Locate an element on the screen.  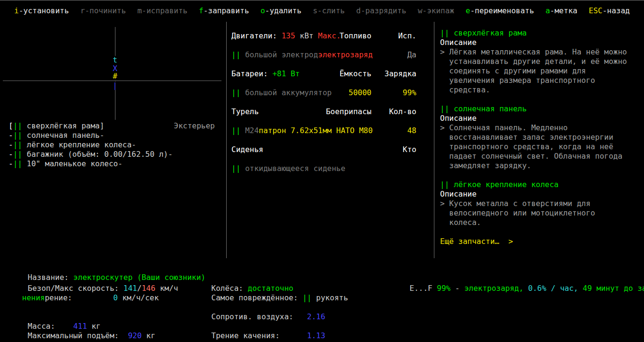
part-list-item-solar-panel: -|| солнечная панель- is located at coordinates (112, 135).